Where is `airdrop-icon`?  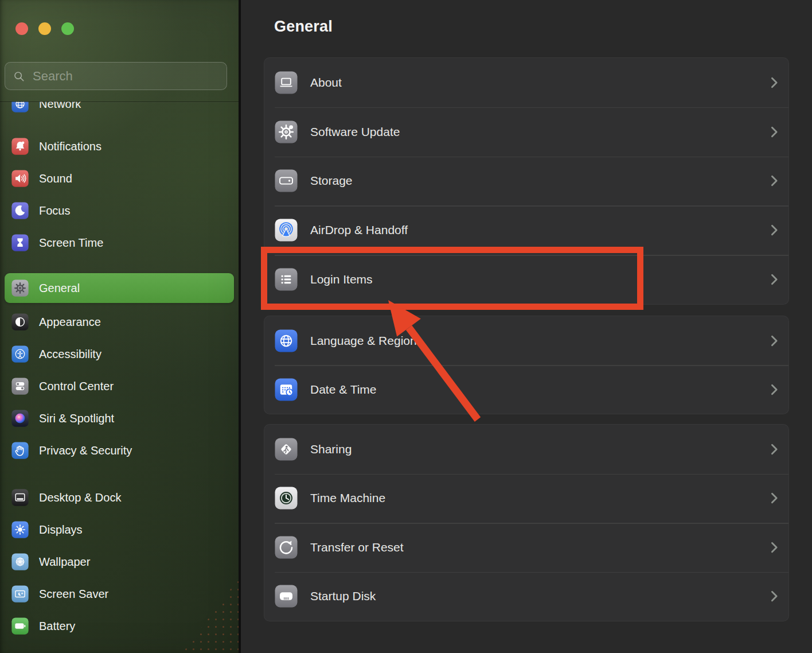 airdrop-icon is located at coordinates (286, 230).